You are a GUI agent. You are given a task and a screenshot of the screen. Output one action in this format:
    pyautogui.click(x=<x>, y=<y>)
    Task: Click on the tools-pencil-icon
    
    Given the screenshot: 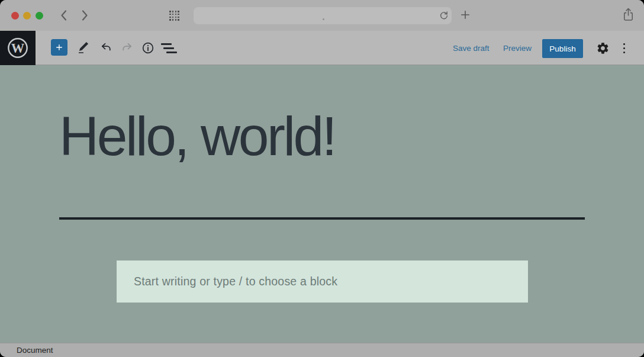 What is the action you would take?
    pyautogui.click(x=83, y=48)
    